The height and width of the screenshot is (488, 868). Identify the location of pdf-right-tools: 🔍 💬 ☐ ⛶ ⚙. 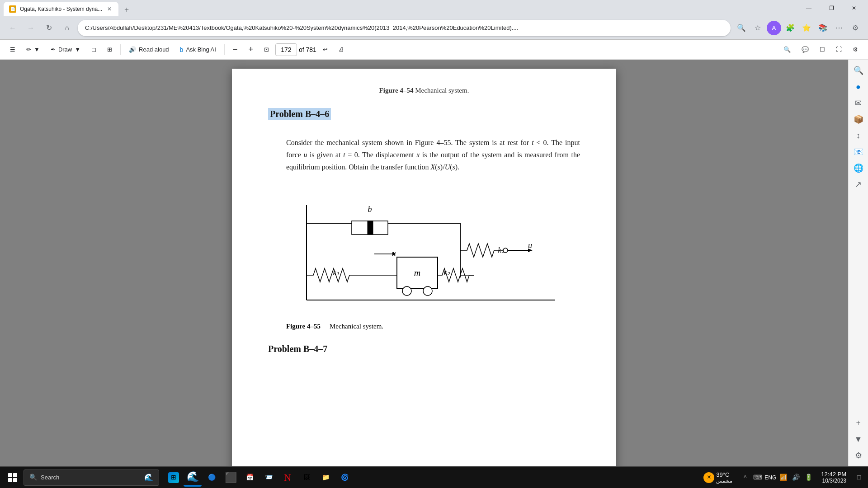
(821, 50).